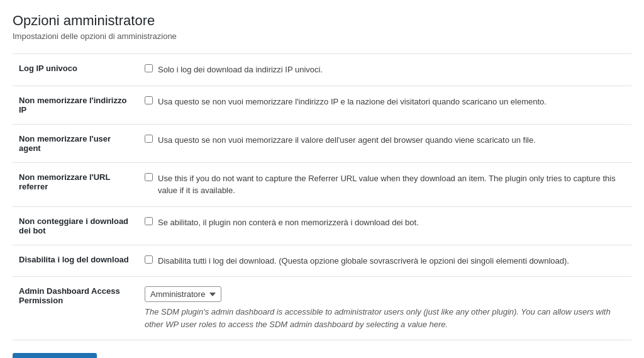  Describe the element at coordinates (364, 261) in the screenshot. I see `desc-disabilita-log-download: Disabilita tutti i log dei download. (Qu…` at that location.